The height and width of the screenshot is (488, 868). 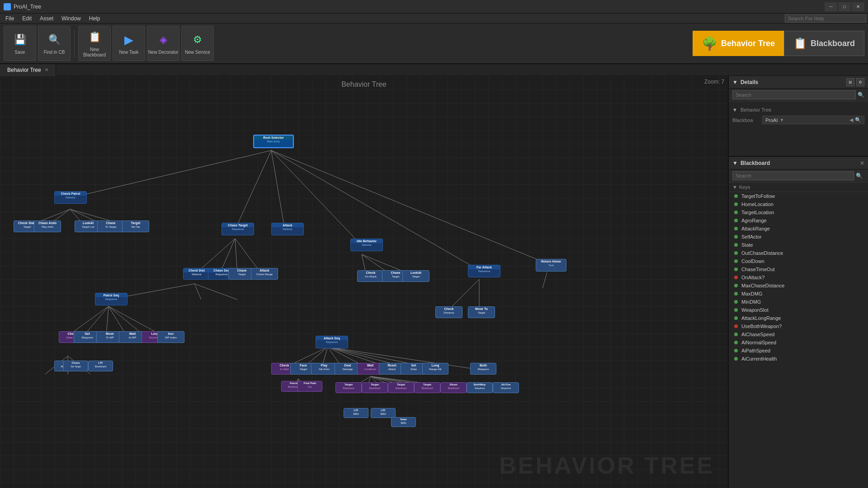 What do you see at coordinates (449, 312) in the screenshot?
I see `node-fr2-1: Check Distance` at bounding box center [449, 312].